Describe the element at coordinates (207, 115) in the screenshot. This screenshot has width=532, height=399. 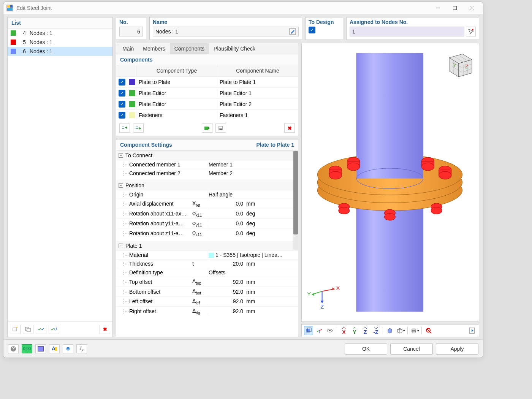
I see `component-row: ✓ Fasteners Fasteners 1` at that location.